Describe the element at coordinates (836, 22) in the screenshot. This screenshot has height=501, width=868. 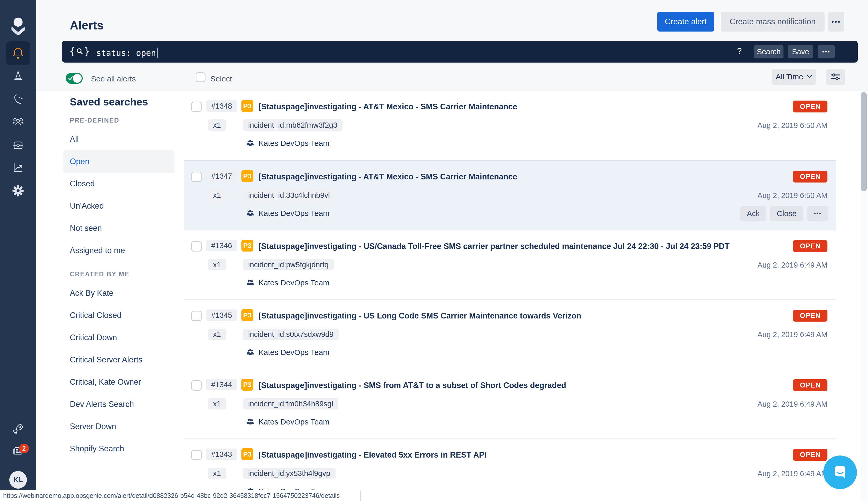
I see `header-more-button: •••` at that location.